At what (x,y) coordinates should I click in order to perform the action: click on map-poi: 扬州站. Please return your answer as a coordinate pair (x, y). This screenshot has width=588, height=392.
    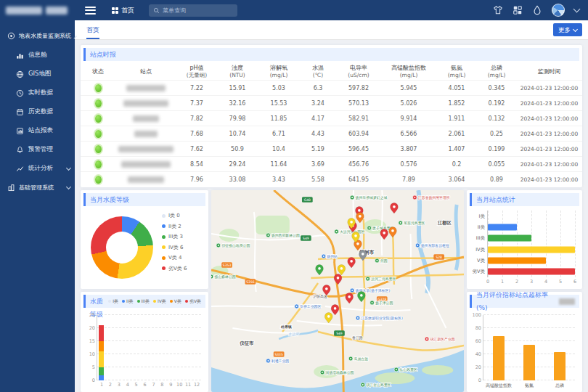
    Looking at the image, I should click on (330, 257).